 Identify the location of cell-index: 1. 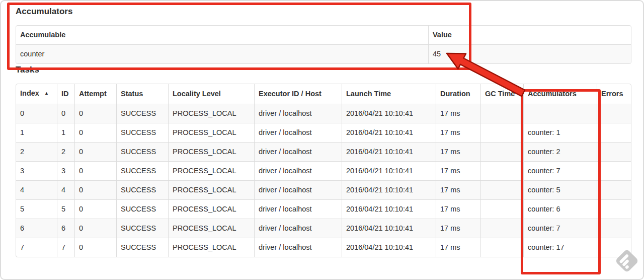
(36, 132).